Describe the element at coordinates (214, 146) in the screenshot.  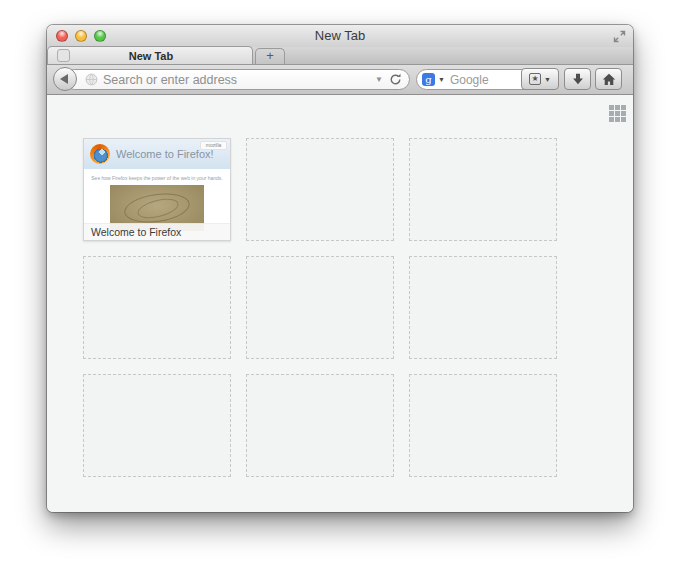
I see `mozilla-brand-tab: mozilla` at that location.